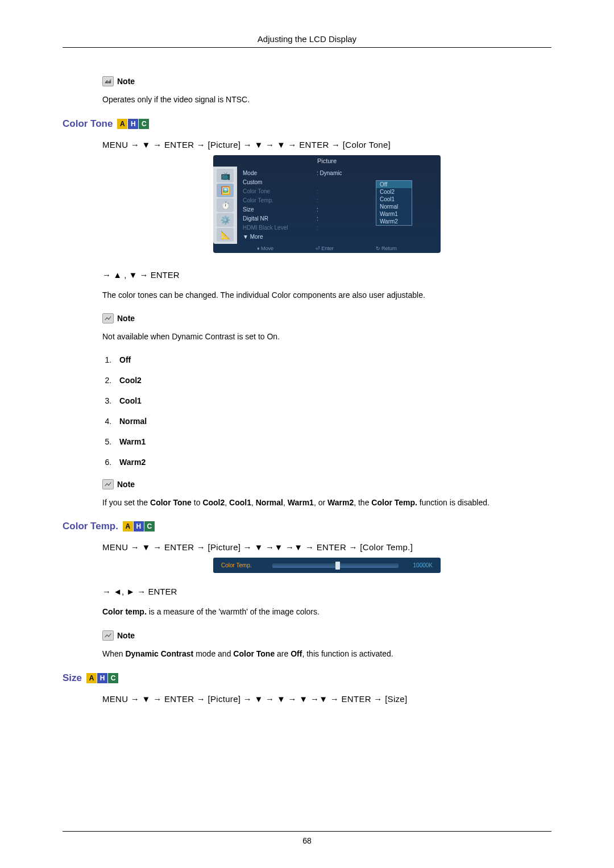 The height and width of the screenshot is (868, 614). I want to click on color-tone-note1: Not available when Dynamic Contrast is s…, so click(327, 337).